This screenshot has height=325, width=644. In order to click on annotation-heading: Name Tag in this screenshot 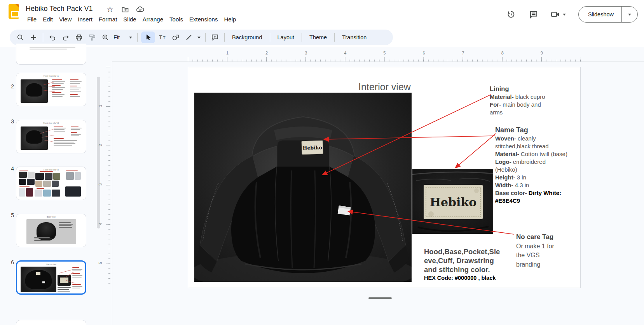, I will do `click(538, 130)`.